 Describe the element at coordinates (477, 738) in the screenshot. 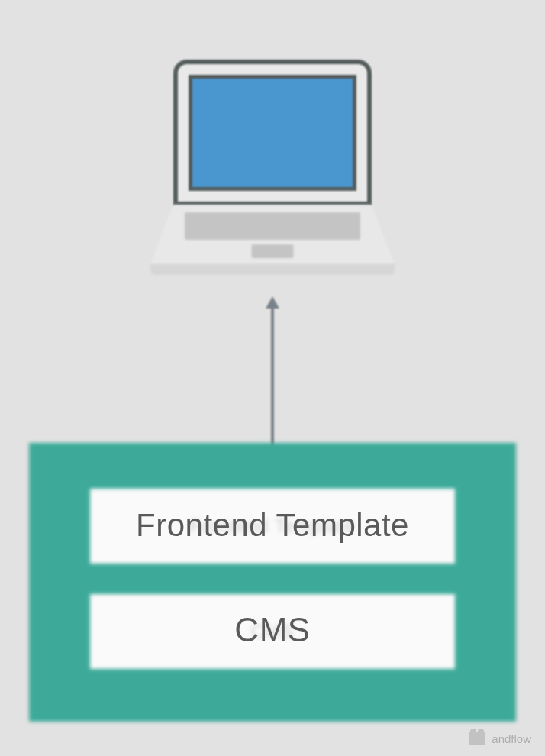

I see `wechat-icon` at that location.